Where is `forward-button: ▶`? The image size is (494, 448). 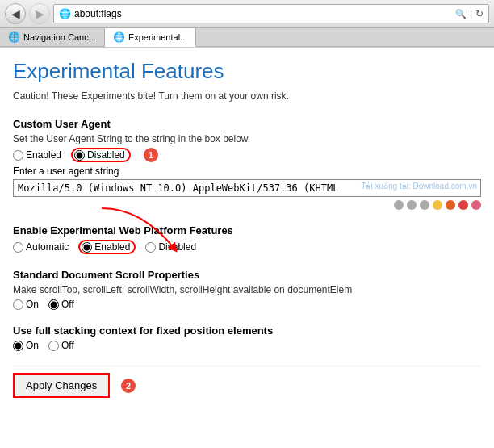
forward-button: ▶ is located at coordinates (40, 14).